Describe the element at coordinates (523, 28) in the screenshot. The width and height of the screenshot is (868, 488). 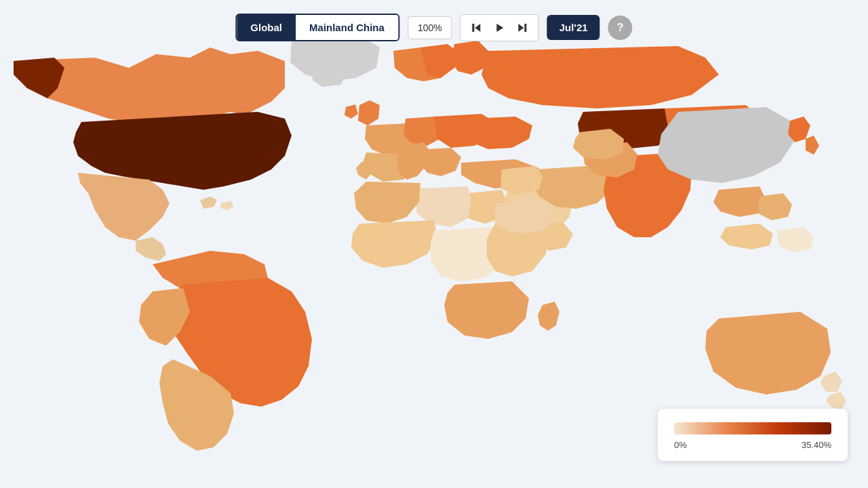
I see `skip-forward-button` at that location.